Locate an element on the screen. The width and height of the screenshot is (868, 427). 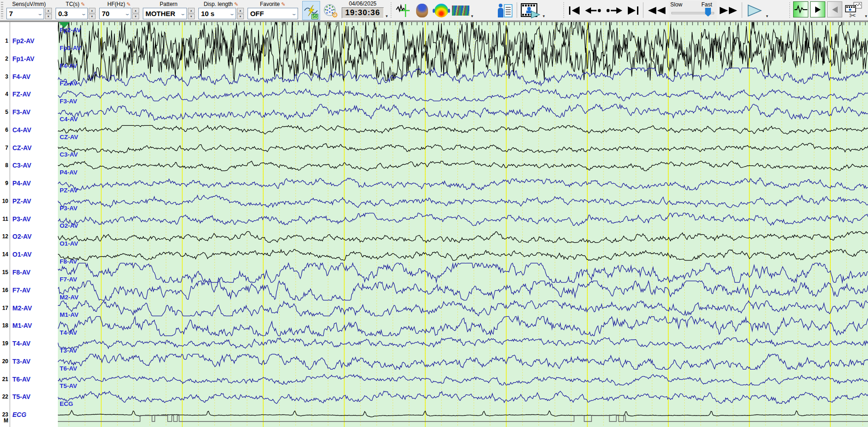
channel-label: O1-AV is located at coordinates (22, 254).